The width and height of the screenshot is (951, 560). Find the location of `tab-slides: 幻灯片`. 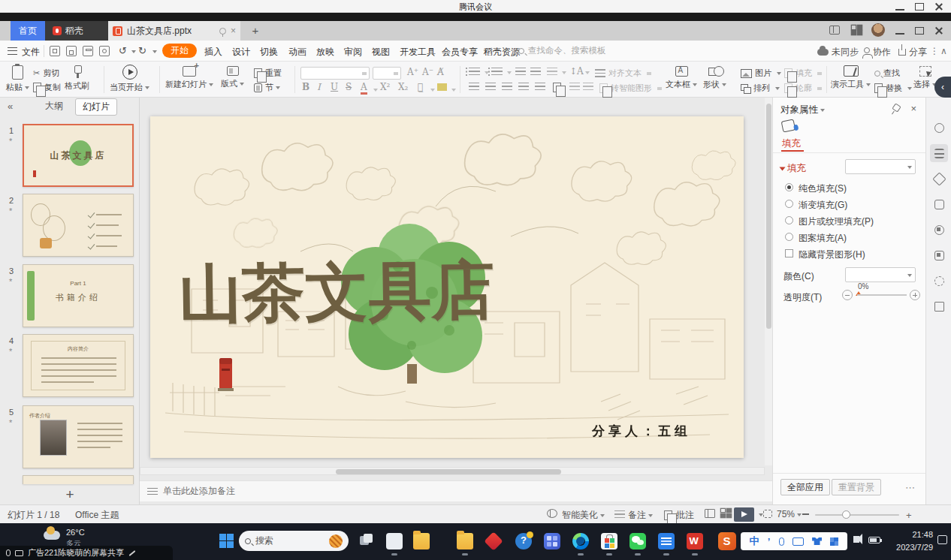

tab-slides: 幻灯片 is located at coordinates (96, 107).